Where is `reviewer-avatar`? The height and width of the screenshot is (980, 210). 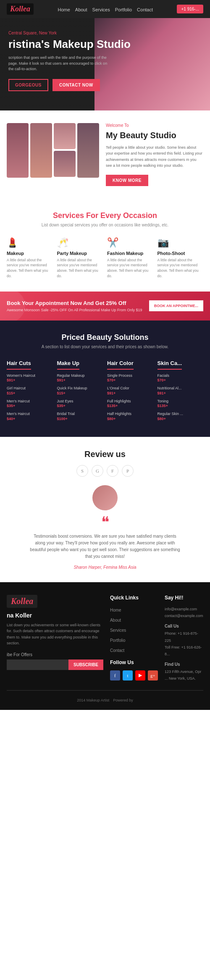
reviewer-avatar is located at coordinates (105, 498).